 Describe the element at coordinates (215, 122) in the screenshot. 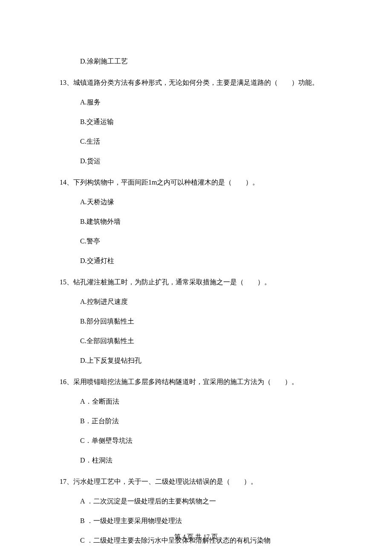

I see `option-b: B.交通运输` at that location.